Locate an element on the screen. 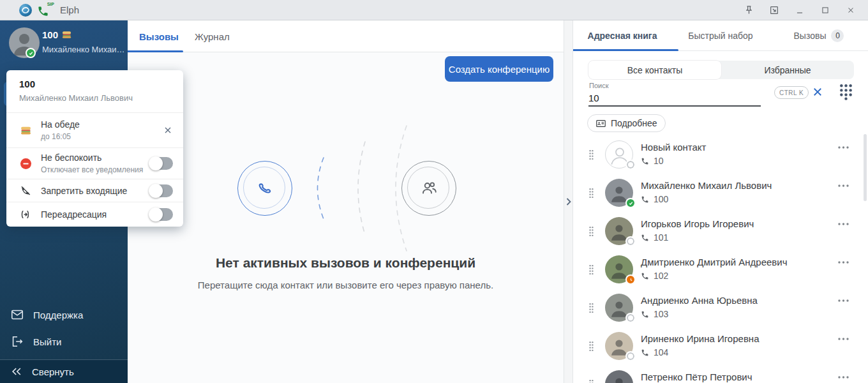 The image size is (868, 383). window-controls is located at coordinates (800, 10).